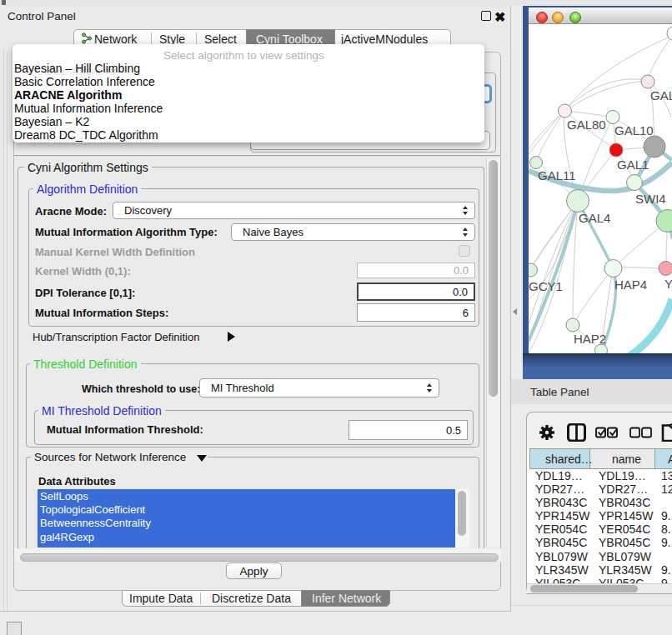 Image resolution: width=672 pixels, height=635 pixels. I want to click on svg-text: Y, so click(669, 283).